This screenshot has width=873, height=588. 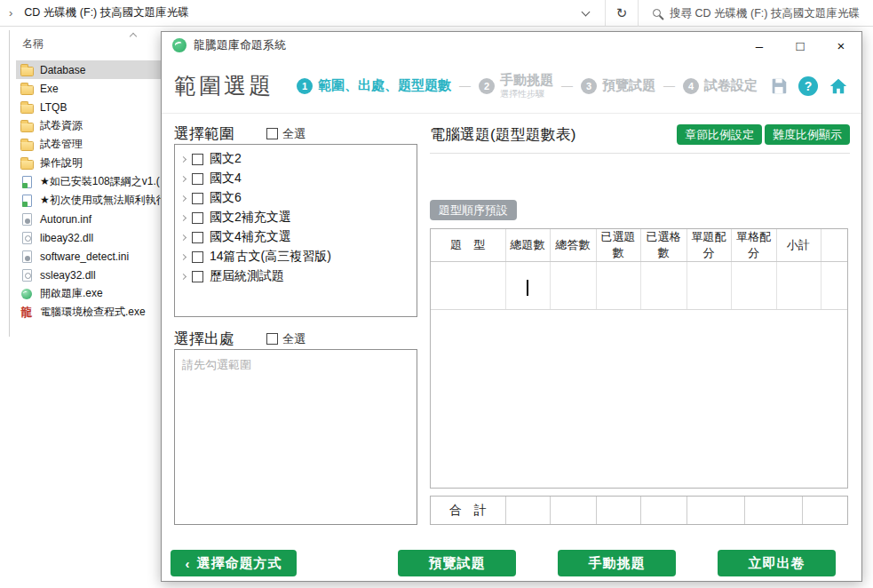 What do you see at coordinates (224, 85) in the screenshot?
I see `page-title: 範圍選題` at bounding box center [224, 85].